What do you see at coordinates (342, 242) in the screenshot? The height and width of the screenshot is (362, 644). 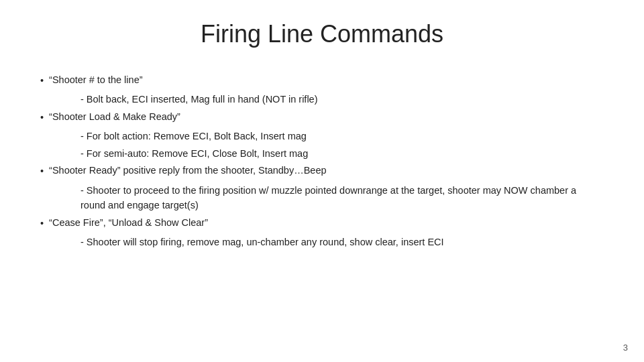 I see `sub-item-4-1: - Shooter will stop firing, remove mag, …` at bounding box center [342, 242].